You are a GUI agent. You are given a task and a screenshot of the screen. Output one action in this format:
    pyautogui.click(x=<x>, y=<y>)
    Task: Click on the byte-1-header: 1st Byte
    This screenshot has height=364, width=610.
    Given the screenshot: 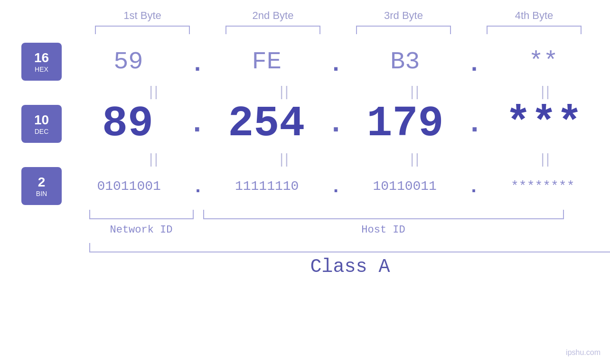 What is the action you would take?
    pyautogui.click(x=142, y=16)
    